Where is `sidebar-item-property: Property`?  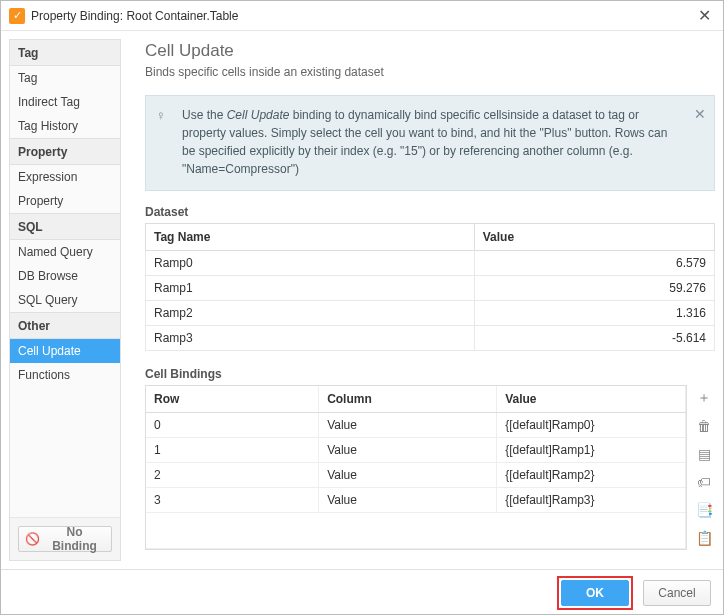
sidebar-item-property: Property is located at coordinates (65, 201).